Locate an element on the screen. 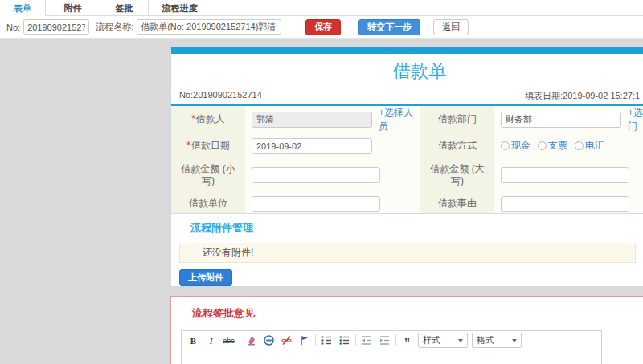 This screenshot has width=643, height=364. loan-method-label: 借款方式 is located at coordinates (457, 146).